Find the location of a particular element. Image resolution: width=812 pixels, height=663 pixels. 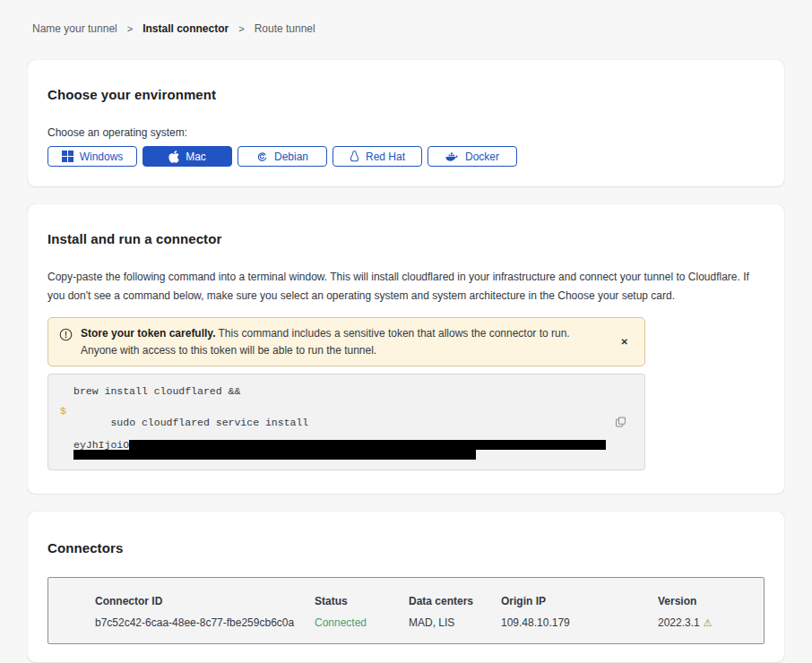

install-connector-description: Copy-paste the following command into a … is located at coordinates (402, 287).